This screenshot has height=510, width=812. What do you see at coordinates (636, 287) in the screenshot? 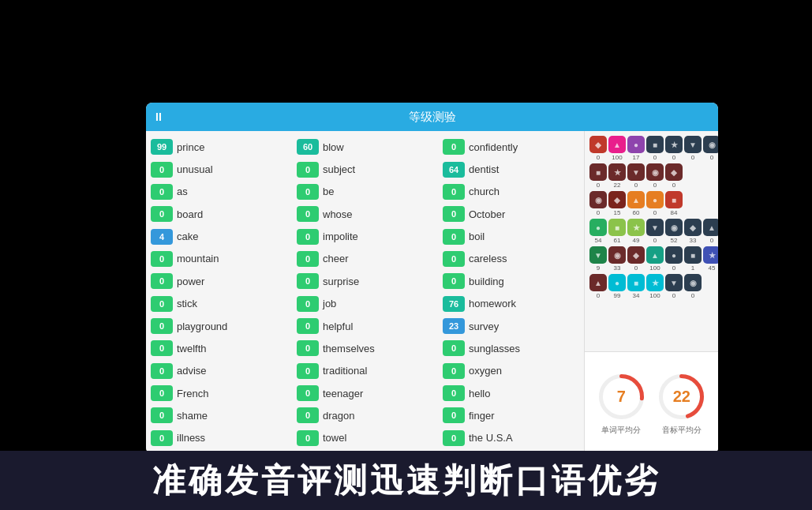
I see `icon-item: ■34` at bounding box center [636, 287].